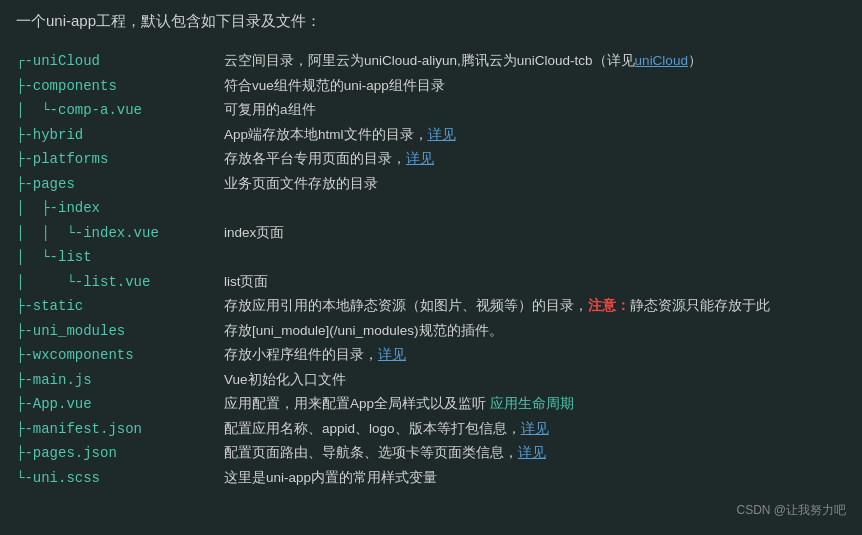 Image resolution: width=862 pixels, height=535 pixels. What do you see at coordinates (532, 452) in the screenshot?
I see `pages-link: 详见` at bounding box center [532, 452].